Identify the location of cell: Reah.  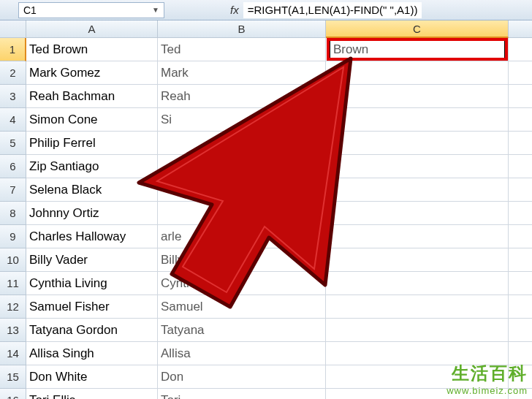
(242, 96).